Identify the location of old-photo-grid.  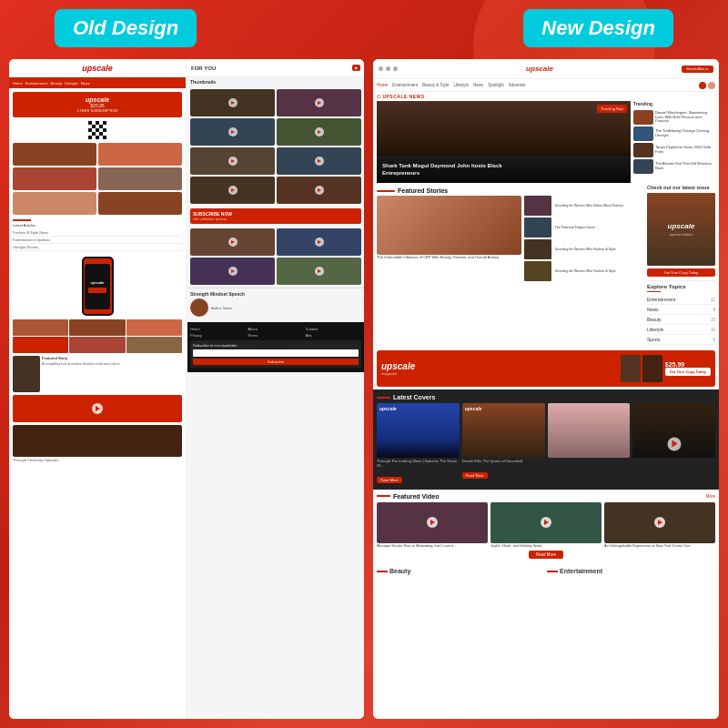
(97, 178).